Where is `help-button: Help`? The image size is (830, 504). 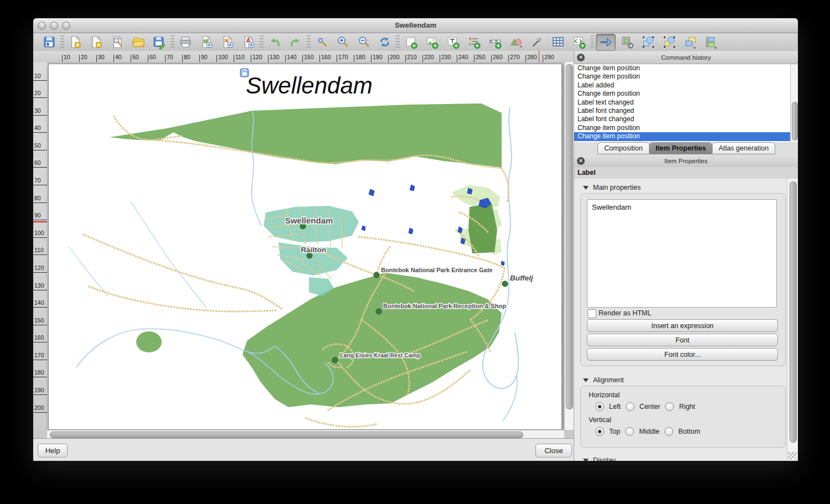 help-button: Help is located at coordinates (53, 450).